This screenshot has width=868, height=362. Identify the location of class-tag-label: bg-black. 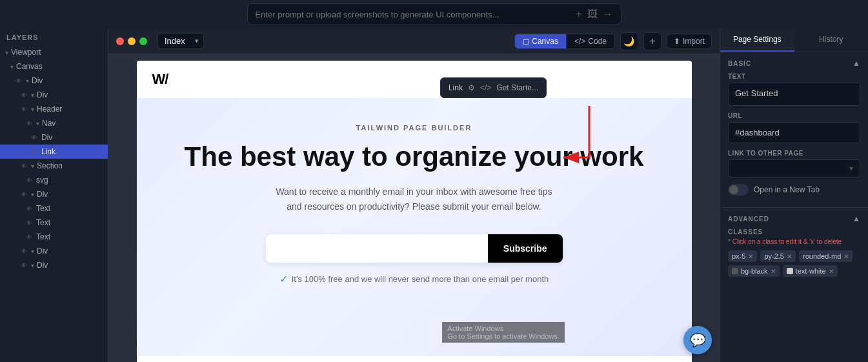
(754, 271).